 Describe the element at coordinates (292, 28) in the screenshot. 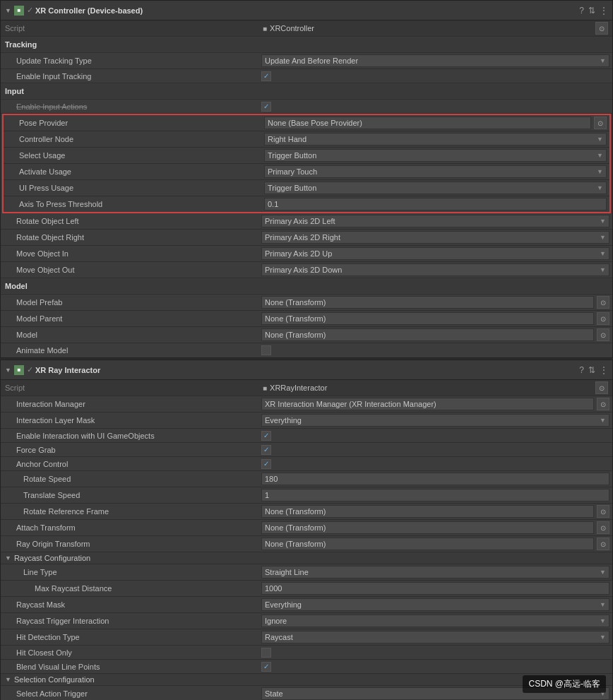

I see `script-name: XRController` at that location.